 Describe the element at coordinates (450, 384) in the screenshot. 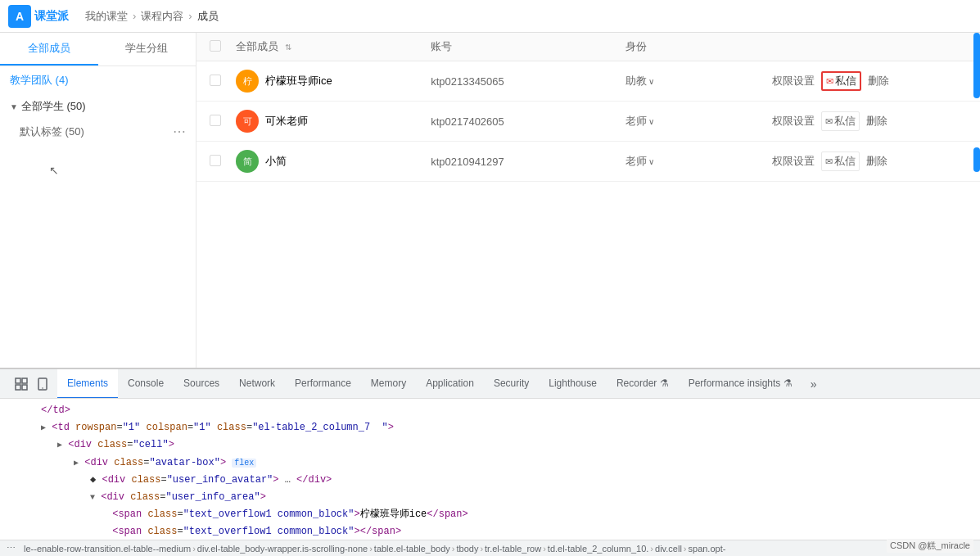

I see `tab-application: Application` at that location.